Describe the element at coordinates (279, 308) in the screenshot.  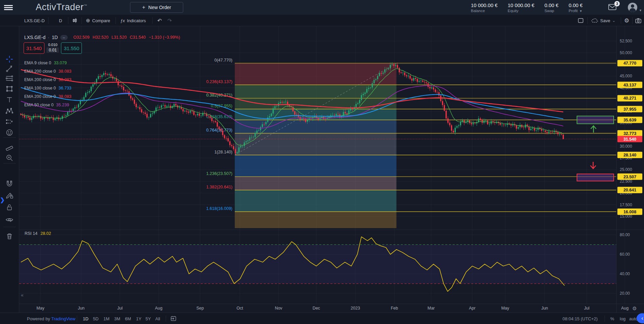
I see `svg-text: Nov` at that location.